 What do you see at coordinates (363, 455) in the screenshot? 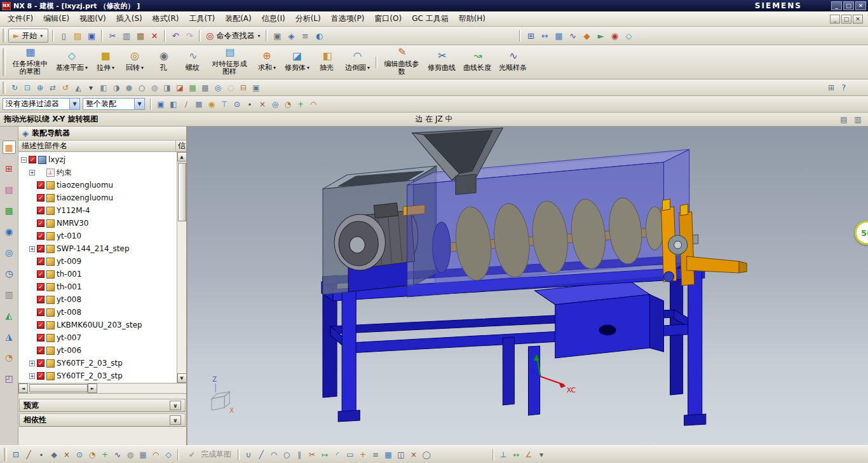
I see `point-icon: +` at bounding box center [363, 455].